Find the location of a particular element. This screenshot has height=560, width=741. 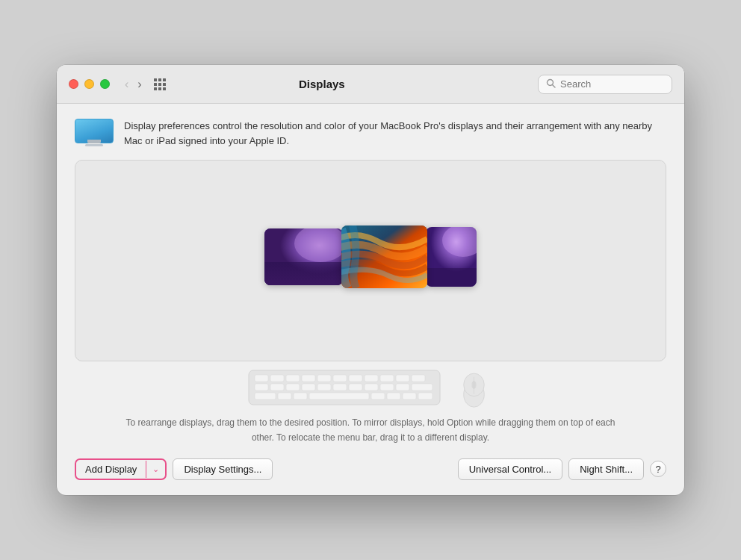

traffic-lights is located at coordinates (90, 84).